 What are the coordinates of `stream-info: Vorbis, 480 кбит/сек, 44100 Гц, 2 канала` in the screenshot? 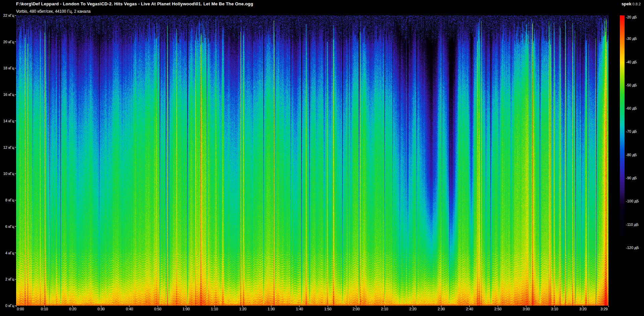 It's located at (53, 11).